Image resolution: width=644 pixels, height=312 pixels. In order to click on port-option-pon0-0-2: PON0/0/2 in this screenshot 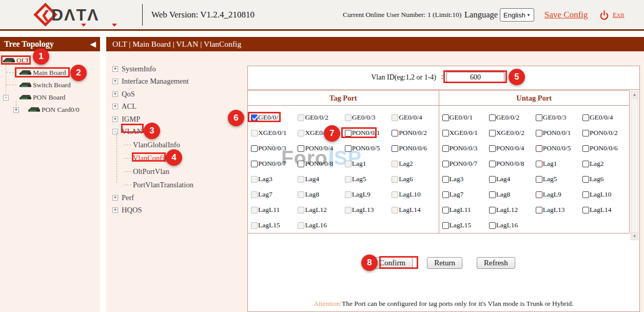, I will do `click(415, 133)`.